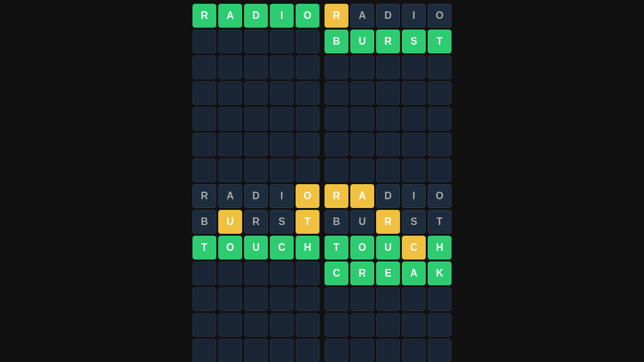  I want to click on cell-1-7-2: D, so click(388, 196).